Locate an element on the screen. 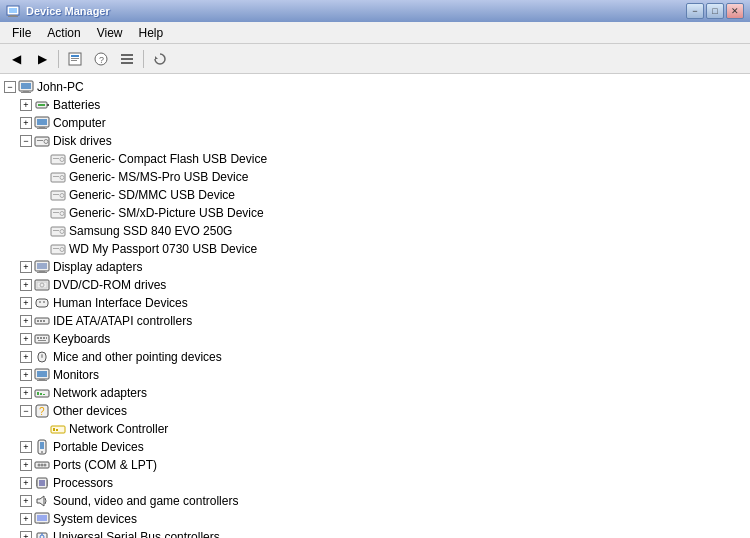 Image resolution: width=750 pixels, height=538 pixels. ports-icon is located at coordinates (42, 465).